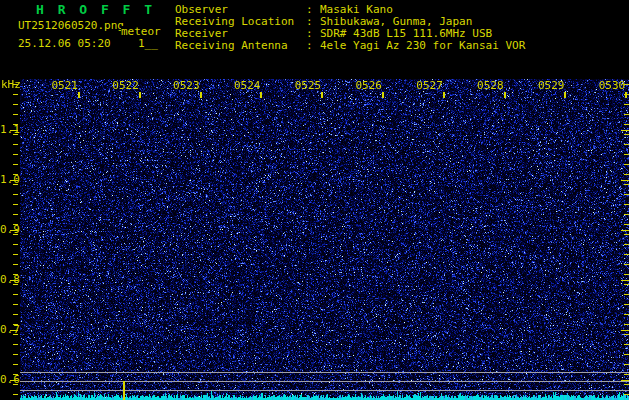 This screenshot has height=400, width=629. I want to click on x-tick-label: 0524, so click(248, 86).